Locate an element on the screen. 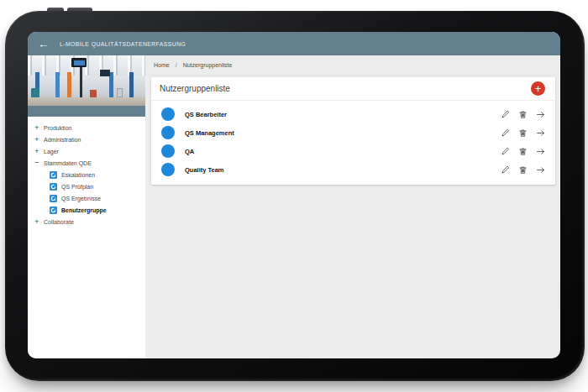 This screenshot has width=588, height=392. sidebar-item-collaborate: + Collaborate is located at coordinates (87, 222).